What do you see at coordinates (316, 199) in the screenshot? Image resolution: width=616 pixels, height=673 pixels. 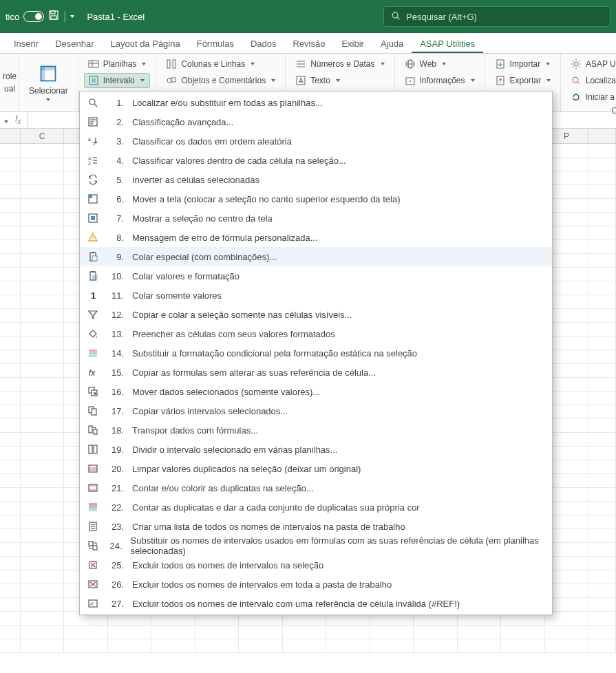 I see `menu-item-6: 6.Mover a tela (colocar a seleção no can…` at bounding box center [316, 199].